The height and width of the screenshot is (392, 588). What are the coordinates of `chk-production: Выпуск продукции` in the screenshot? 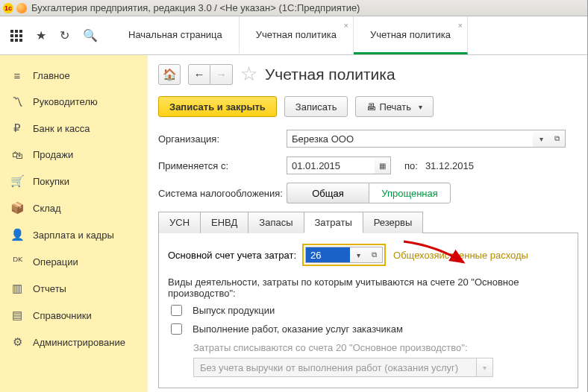 It's located at (370, 310).